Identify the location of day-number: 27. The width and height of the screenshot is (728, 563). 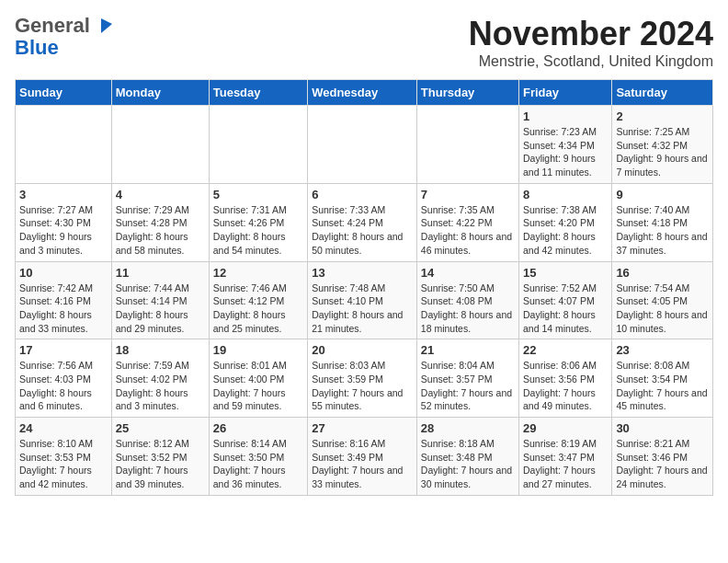
(362, 429).